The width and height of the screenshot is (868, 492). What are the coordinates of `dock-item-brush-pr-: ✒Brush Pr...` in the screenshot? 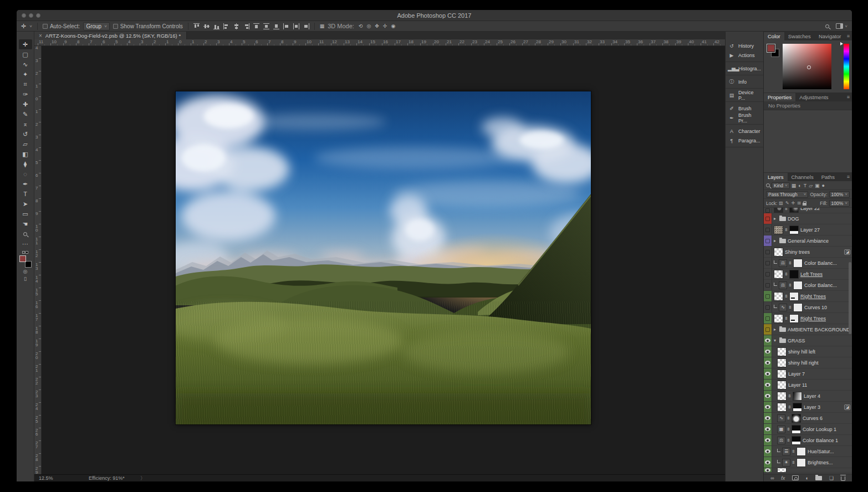 It's located at (744, 117).